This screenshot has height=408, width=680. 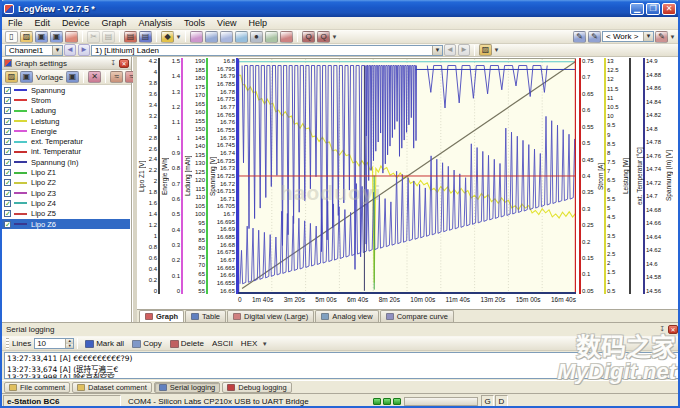 I want to click on title-bar: LogView - V2.7.5 * ▁ ❐ ✕, so click(x=340, y=8).